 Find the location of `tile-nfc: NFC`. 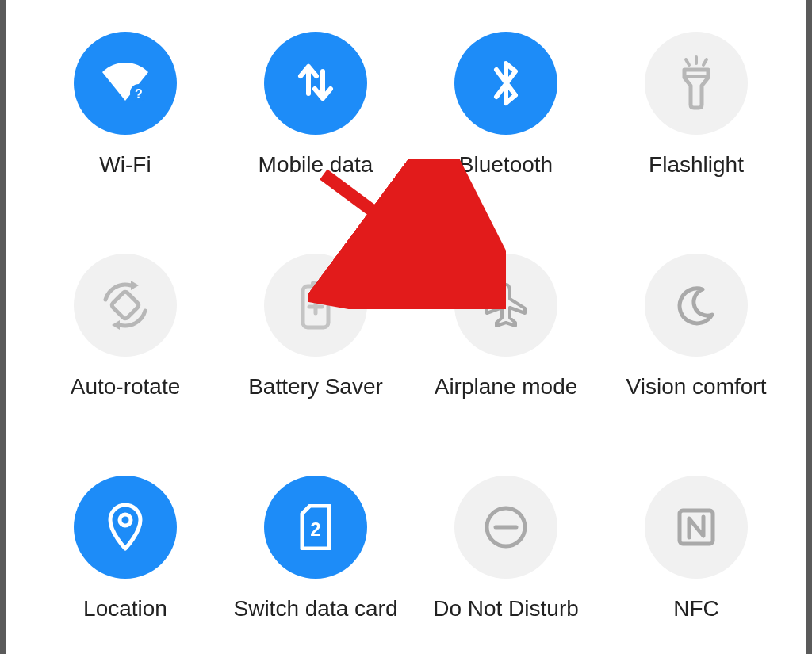

tile-nfc: NFC is located at coordinates (696, 549).